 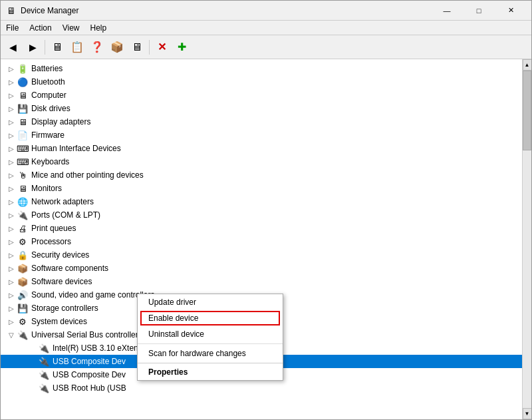 I want to click on tree-item-processors: ▷ ⚙ Processors, so click(x=261, y=242).